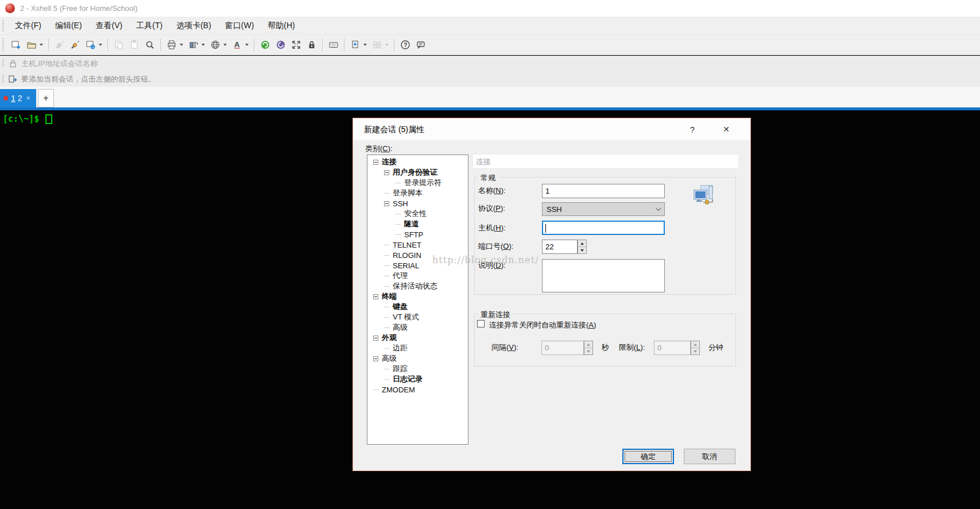 This screenshot has height=509, width=980. What do you see at coordinates (418, 286) in the screenshot?
I see `tree-item-keep-alive: 保持活动状态` at bounding box center [418, 286].